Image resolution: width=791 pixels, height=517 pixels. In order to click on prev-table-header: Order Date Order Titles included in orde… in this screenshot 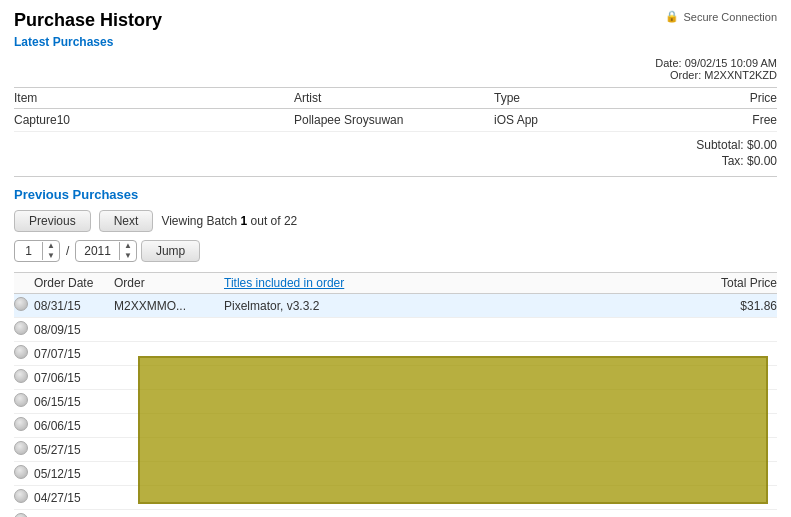, I will do `click(396, 283)`.